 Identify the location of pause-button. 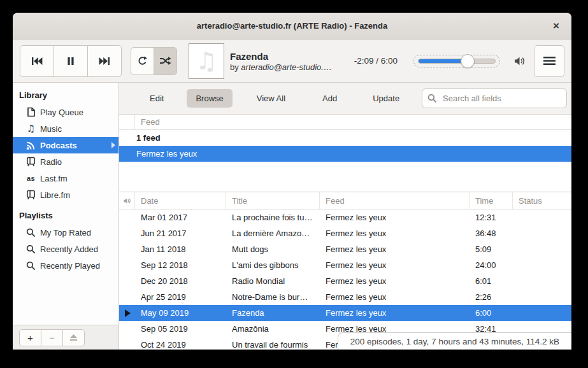
(71, 61).